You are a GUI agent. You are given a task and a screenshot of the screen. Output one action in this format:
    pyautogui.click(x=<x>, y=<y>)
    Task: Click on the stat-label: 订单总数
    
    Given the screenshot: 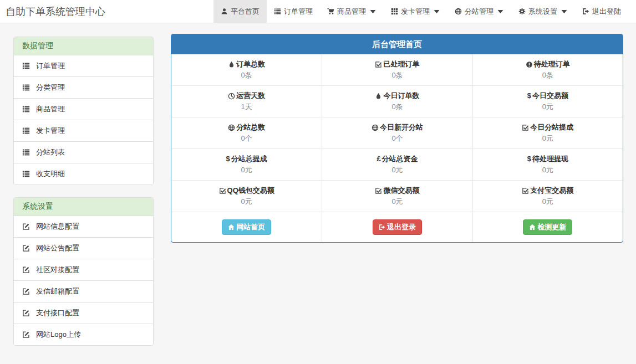 What is the action you would take?
    pyautogui.click(x=246, y=64)
    